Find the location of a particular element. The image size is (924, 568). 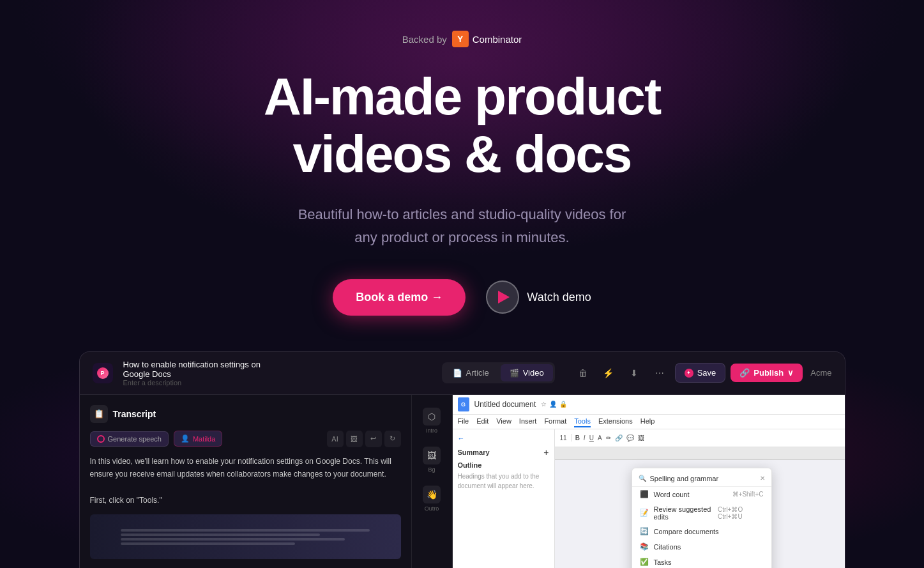

matilda-voice-button: 👤 Matilda is located at coordinates (198, 438).